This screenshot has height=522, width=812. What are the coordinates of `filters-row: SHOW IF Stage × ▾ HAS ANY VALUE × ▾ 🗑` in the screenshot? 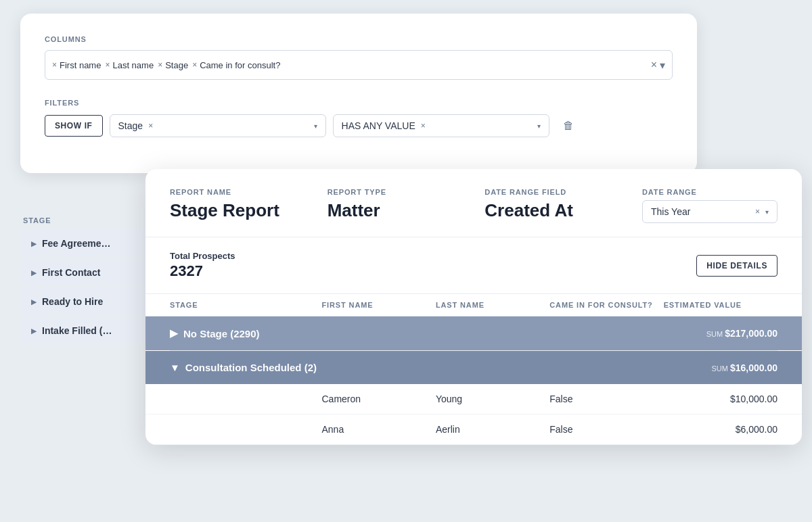 It's located at (359, 126).